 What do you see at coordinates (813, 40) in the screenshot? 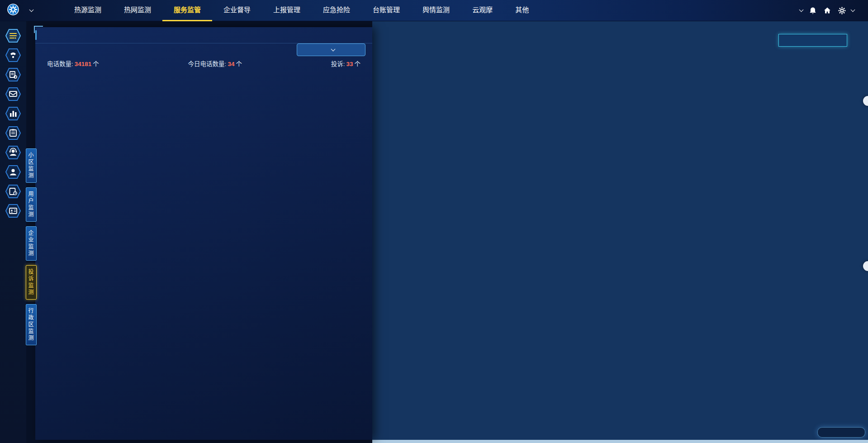
I see `community-search-input` at bounding box center [813, 40].